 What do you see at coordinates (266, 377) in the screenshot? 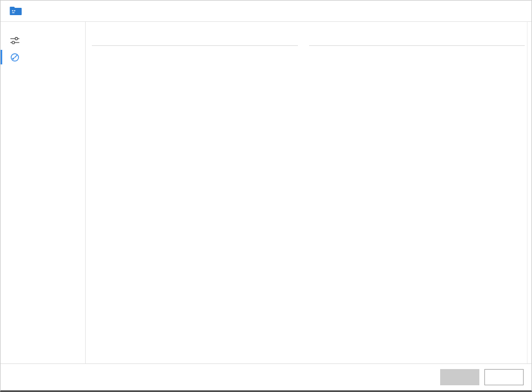
I see `footer` at bounding box center [266, 377].